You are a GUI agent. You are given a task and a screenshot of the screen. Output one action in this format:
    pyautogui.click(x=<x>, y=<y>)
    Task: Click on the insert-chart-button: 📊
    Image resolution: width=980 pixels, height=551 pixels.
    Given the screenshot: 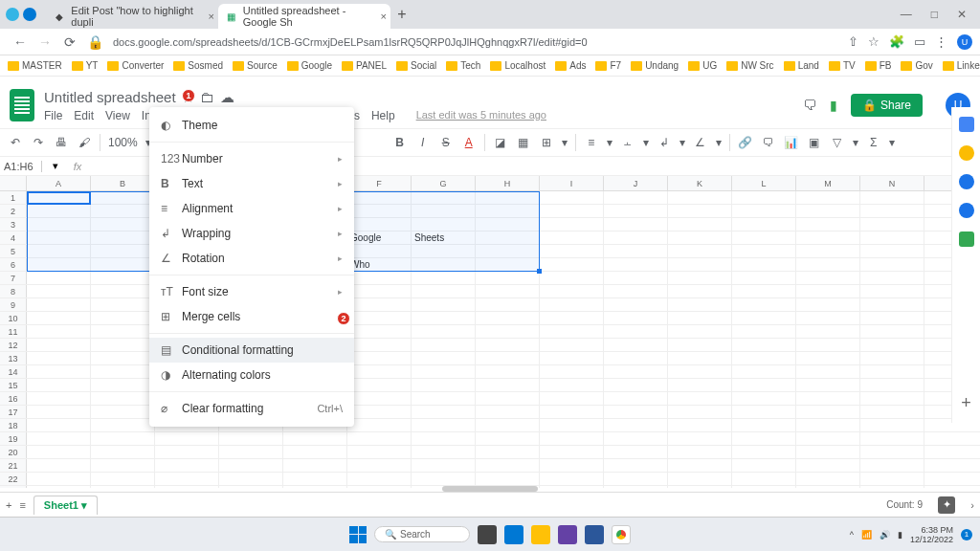 What is the action you would take?
    pyautogui.click(x=791, y=143)
    